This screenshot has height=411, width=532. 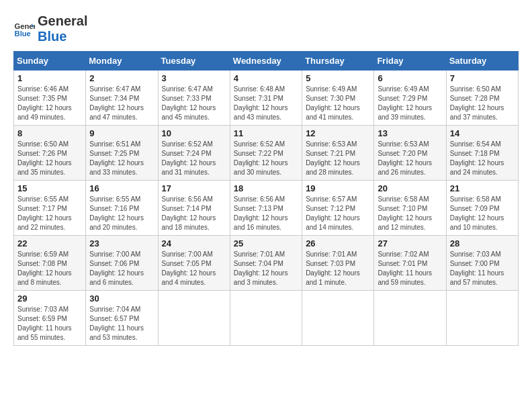 What do you see at coordinates (122, 208) in the screenshot?
I see `calendar-cell: 16 Sunrise: 6:55 AM Sunset: 7:16 PM Dayl…` at bounding box center [122, 208].